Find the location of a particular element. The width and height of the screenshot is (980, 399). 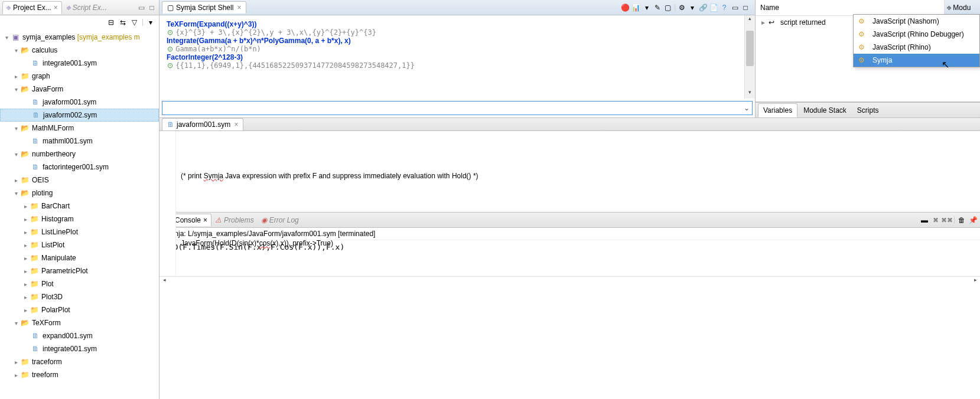

scroll-right-icon: ▸ is located at coordinates (975, 280).